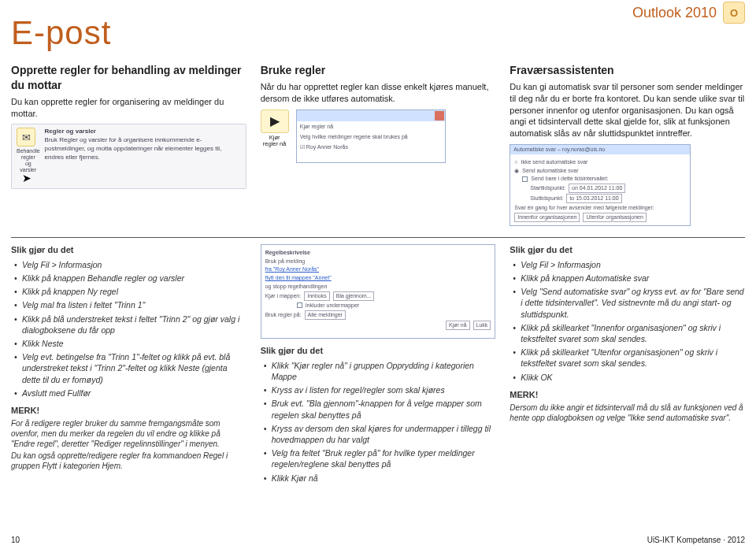 This screenshot has height=549, width=756. I want to click on rd-include: Inkluder undermapper, so click(332, 306).